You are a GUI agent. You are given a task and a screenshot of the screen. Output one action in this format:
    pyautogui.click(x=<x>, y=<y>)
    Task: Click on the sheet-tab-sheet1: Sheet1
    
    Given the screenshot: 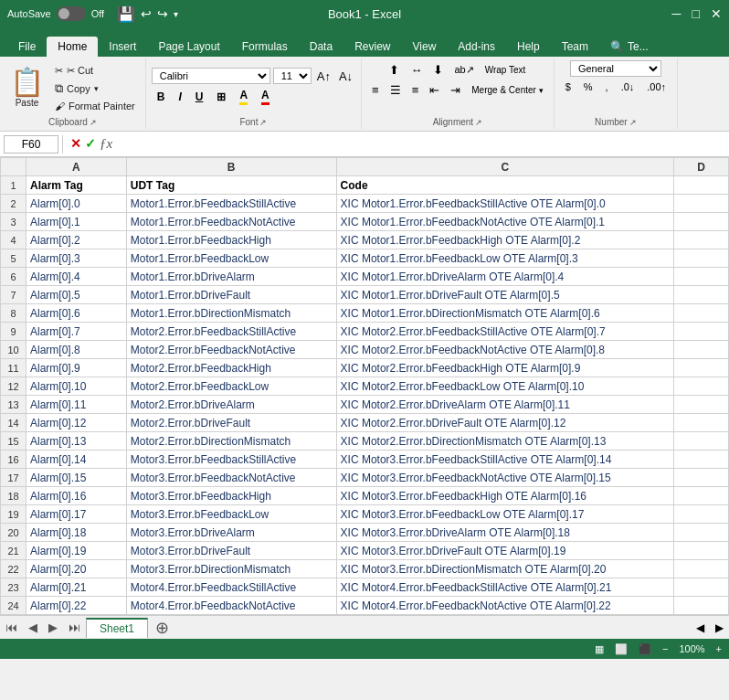 What is the action you would take?
    pyautogui.click(x=117, y=628)
    